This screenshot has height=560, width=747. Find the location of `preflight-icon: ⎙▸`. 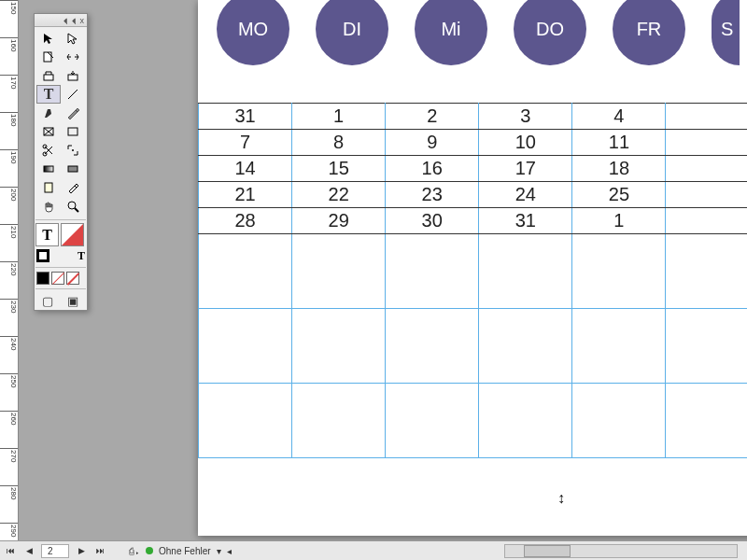

preflight-icon: ⎙▸ is located at coordinates (134, 551).